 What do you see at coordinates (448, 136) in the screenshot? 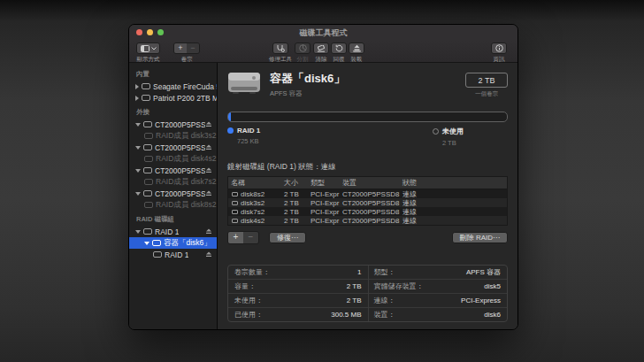
I see `legend-item-unused: 未使用 2 TB` at bounding box center [448, 136].